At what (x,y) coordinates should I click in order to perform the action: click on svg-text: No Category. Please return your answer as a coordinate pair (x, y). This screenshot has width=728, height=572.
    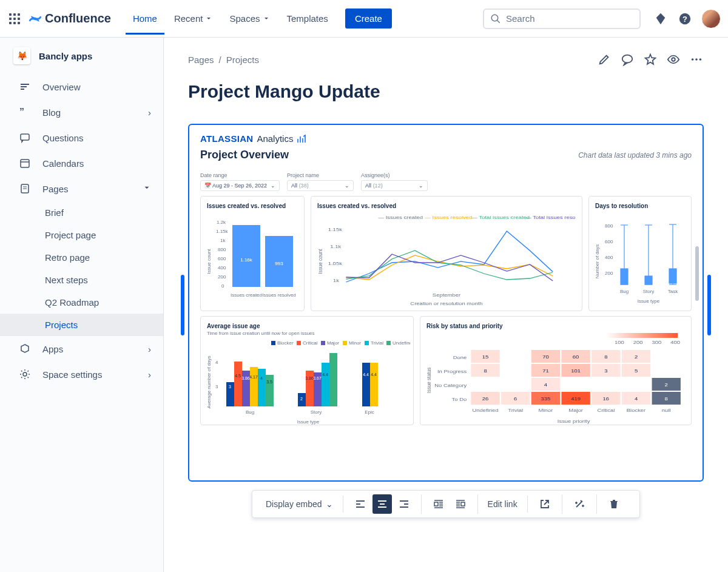
    Looking at the image, I should click on (451, 386).